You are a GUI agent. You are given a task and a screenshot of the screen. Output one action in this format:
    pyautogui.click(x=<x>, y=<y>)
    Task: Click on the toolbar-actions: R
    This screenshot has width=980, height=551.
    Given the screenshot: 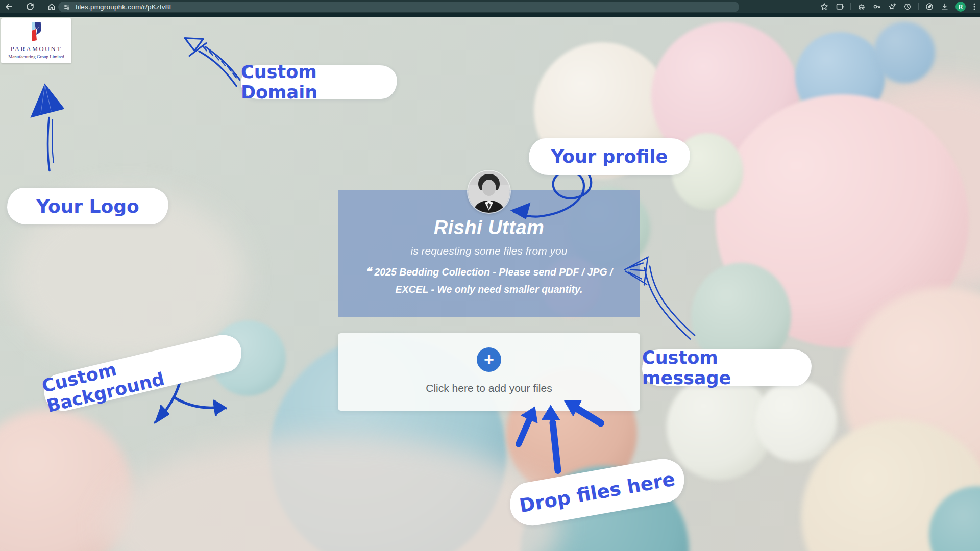 What is the action you would take?
    pyautogui.click(x=898, y=7)
    